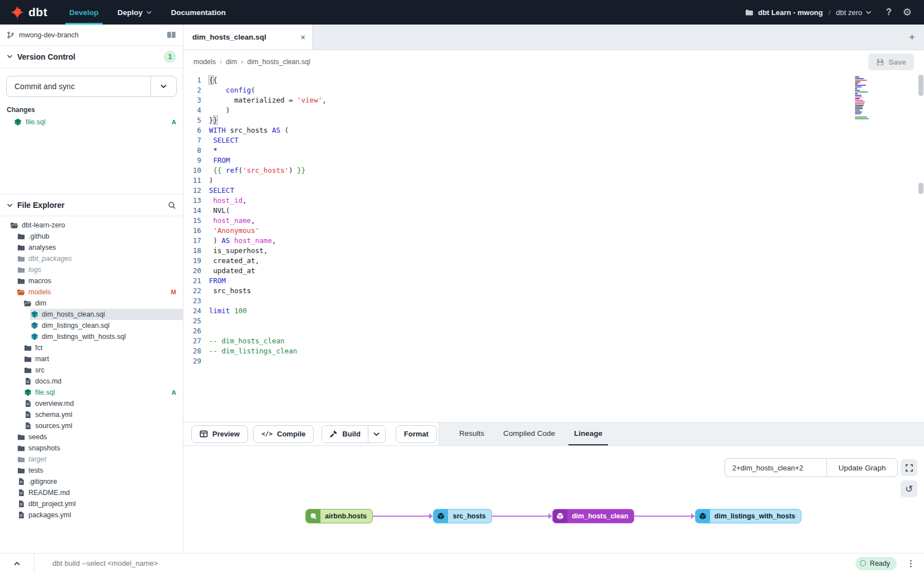  Describe the element at coordinates (912, 37) in the screenshot. I see `new-tab-button: +` at that location.